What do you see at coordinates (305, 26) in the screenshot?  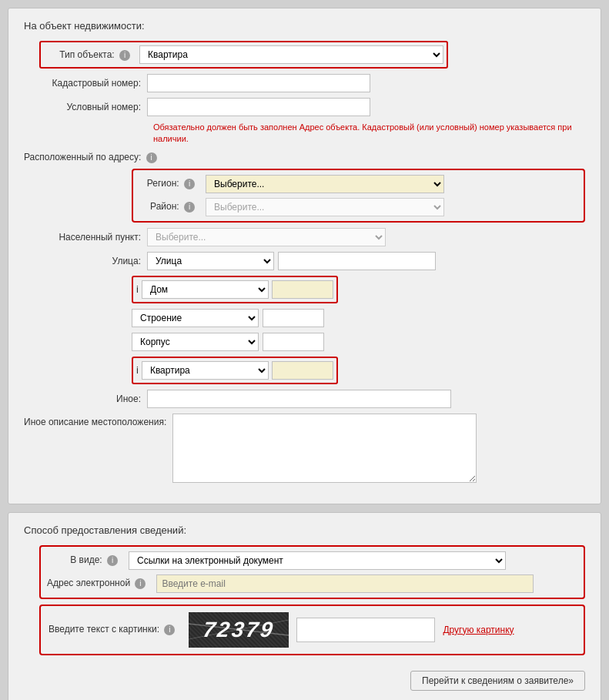 I see `property-title: На объект недвижимости:` at bounding box center [305, 26].